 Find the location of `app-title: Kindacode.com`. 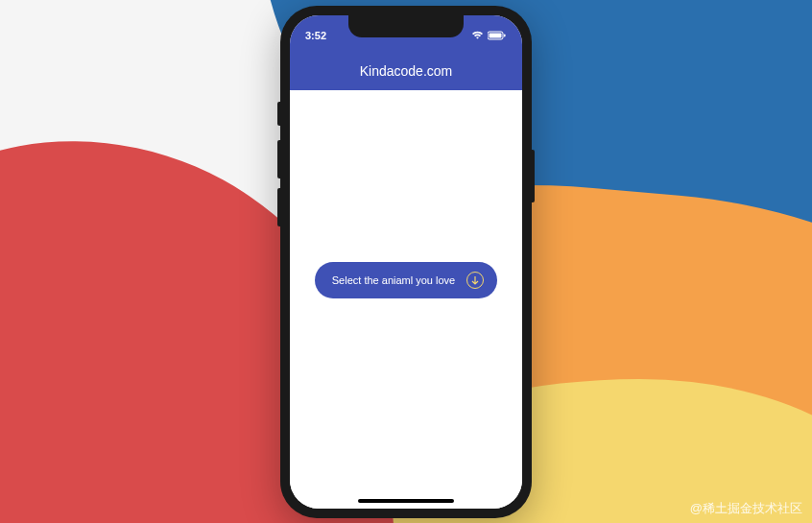

app-title: Kindacode.com is located at coordinates (407, 71).